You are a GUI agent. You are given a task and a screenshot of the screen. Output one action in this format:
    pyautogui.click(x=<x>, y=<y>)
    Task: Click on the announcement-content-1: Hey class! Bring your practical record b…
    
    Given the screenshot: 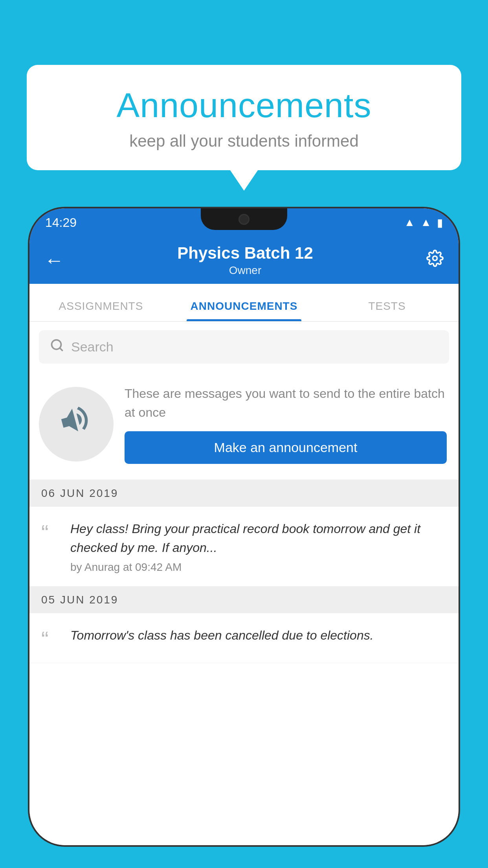 What is the action you would take?
    pyautogui.click(x=259, y=546)
    